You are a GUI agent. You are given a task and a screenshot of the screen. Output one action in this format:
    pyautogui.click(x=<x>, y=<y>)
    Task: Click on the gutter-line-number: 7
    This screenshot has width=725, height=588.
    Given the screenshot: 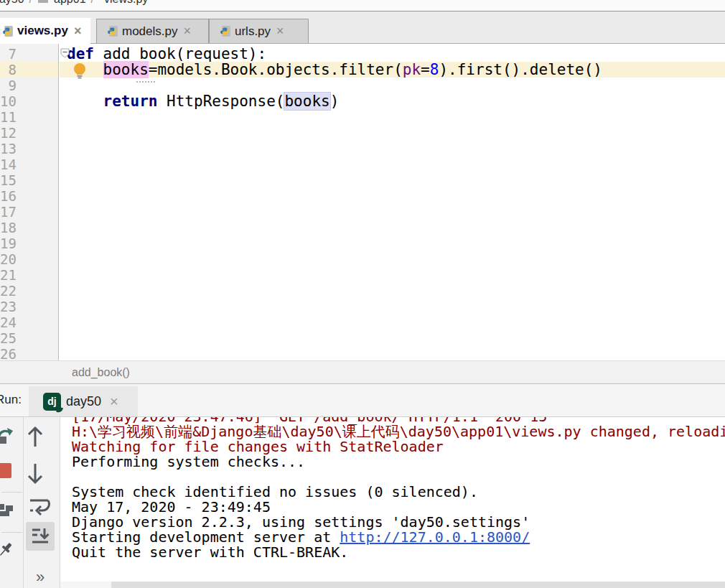 What is the action you would take?
    pyautogui.click(x=29, y=54)
    